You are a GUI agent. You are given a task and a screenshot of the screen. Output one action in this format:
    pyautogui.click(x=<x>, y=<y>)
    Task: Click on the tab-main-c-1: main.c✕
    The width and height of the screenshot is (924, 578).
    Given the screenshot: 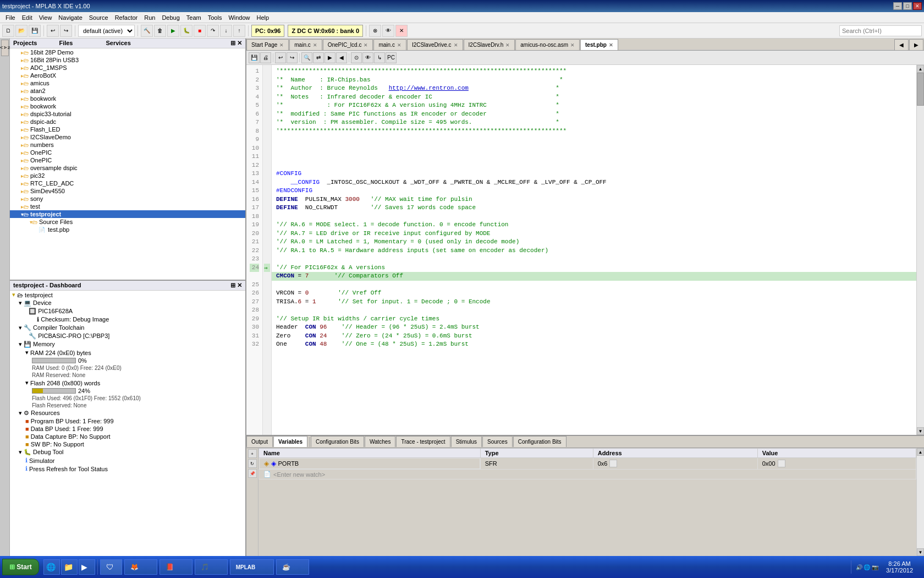 What is the action you would take?
    pyautogui.click(x=306, y=45)
    